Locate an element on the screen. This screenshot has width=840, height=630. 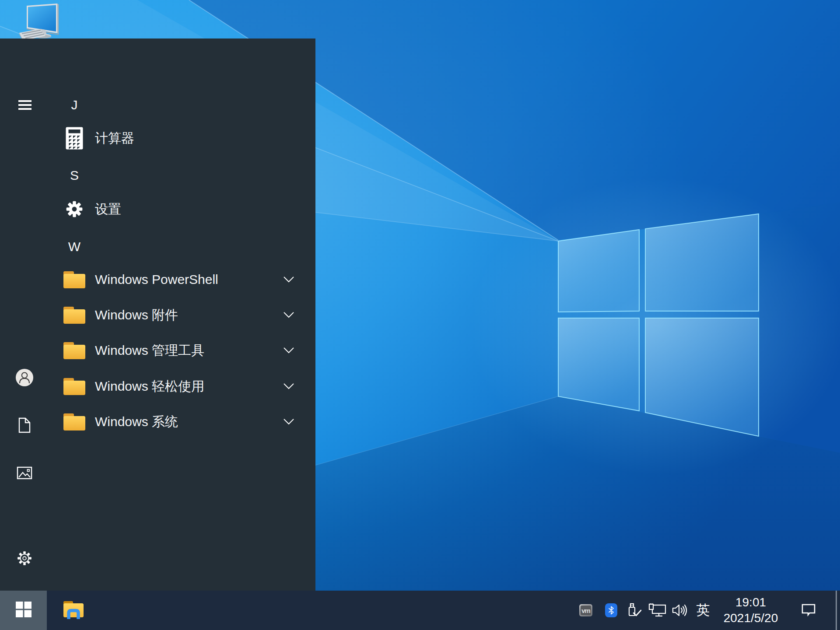
app-item-windows-accessories: Windows 附件 is located at coordinates (158, 315).